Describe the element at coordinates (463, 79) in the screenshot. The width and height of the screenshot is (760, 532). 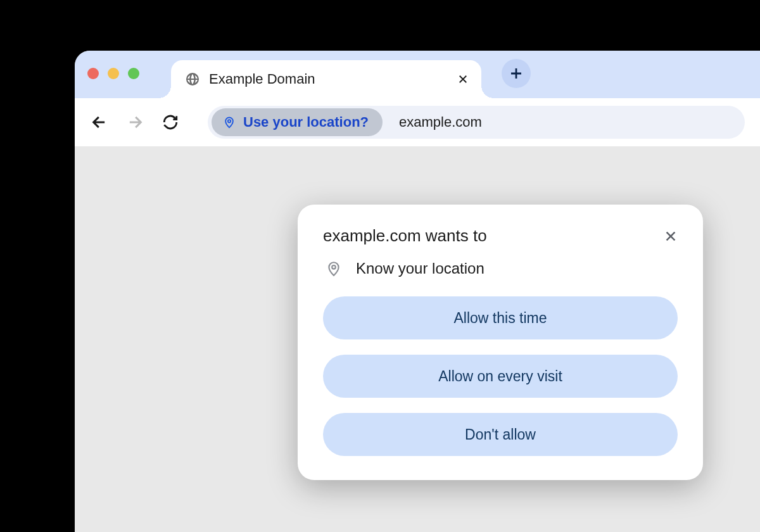
I see `close-tab-button` at that location.